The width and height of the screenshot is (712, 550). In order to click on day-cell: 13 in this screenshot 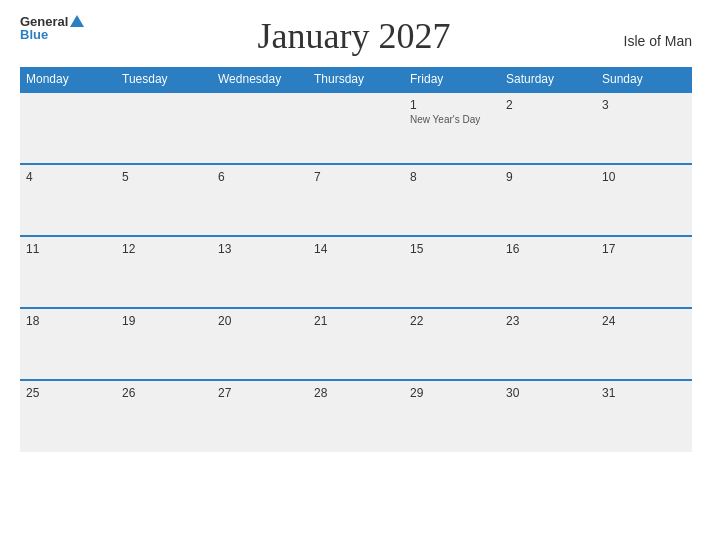, I will do `click(260, 272)`.